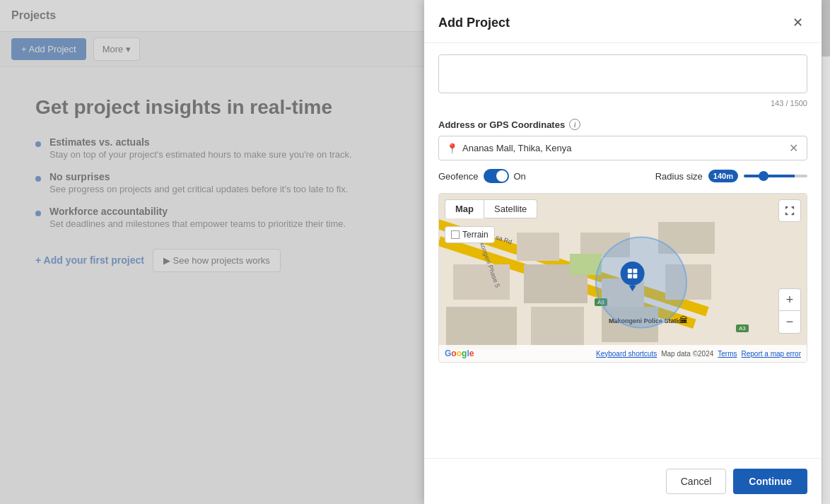 Image resolution: width=830 pixels, height=504 pixels. What do you see at coordinates (575, 124) in the screenshot?
I see `address-info-icon: i` at bounding box center [575, 124].